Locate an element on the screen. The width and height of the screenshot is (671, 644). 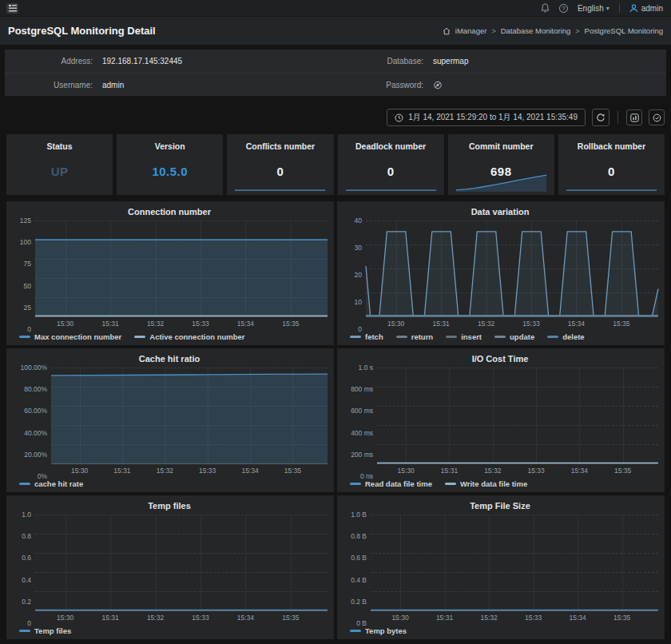
y-tick-label: 0% is located at coordinates (42, 476).